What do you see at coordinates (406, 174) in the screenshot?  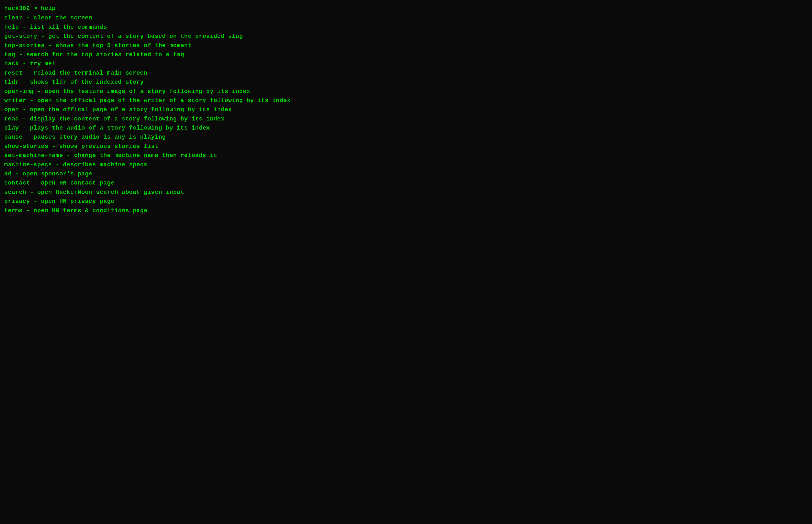 I see `terminal-line: ad - open sponsor's page` at bounding box center [406, 174].